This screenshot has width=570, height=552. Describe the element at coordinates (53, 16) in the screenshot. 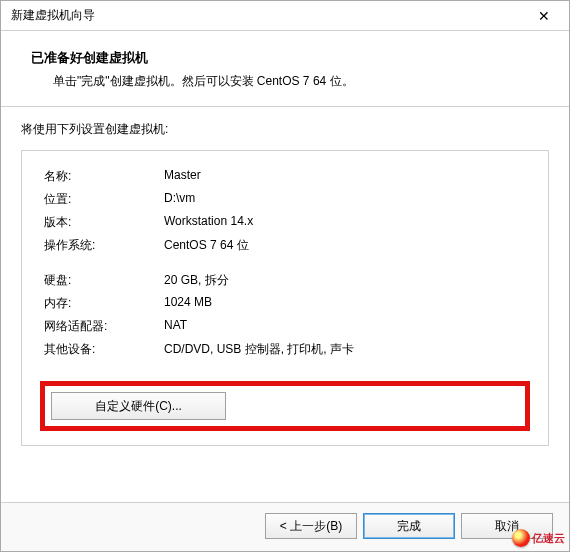

I see `window-title: 新建虚拟机向导` at that location.